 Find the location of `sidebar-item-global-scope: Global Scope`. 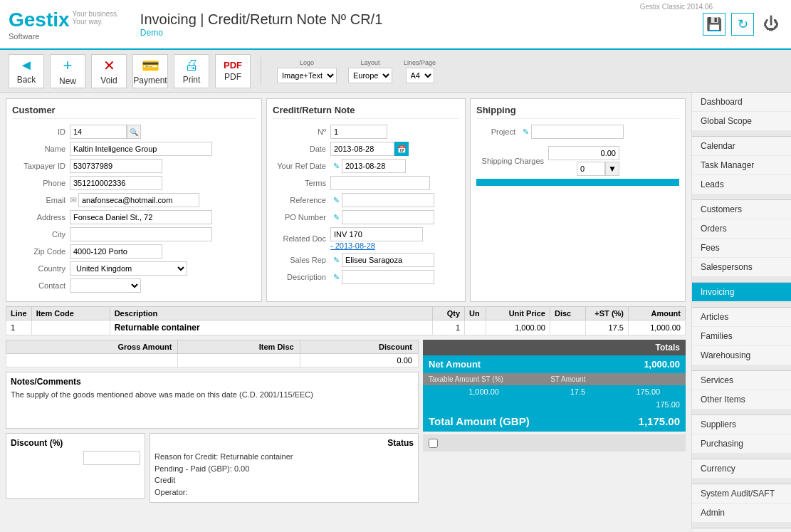

sidebar-item-global-scope: Global Scope is located at coordinates (742, 121).